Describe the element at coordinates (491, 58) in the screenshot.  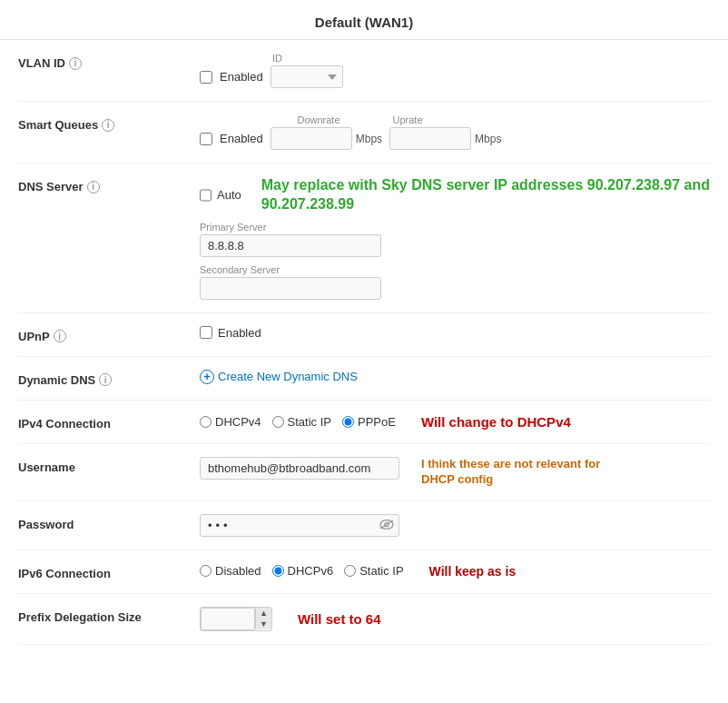
I see `vlan-id-sublabel: ID` at that location.